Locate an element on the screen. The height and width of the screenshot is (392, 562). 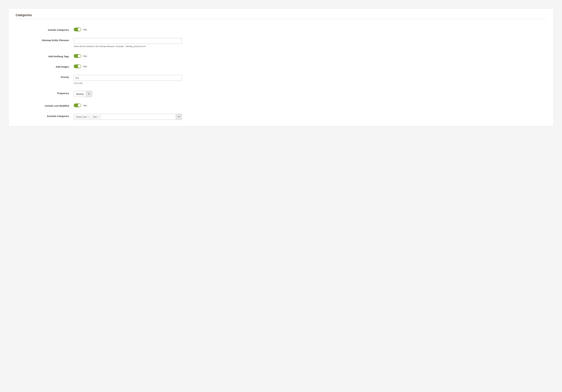
field-include-categories: Include Categories Yes is located at coordinates (281, 29).